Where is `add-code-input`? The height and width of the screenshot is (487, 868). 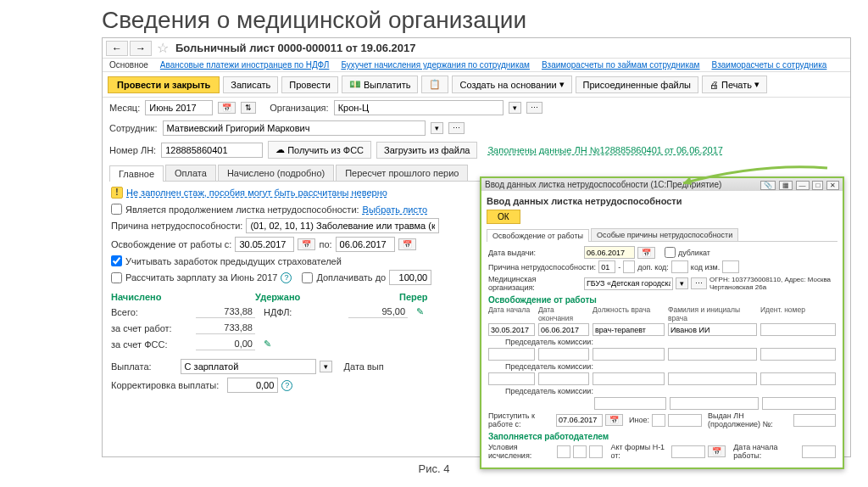 add-code-input is located at coordinates (680, 266).